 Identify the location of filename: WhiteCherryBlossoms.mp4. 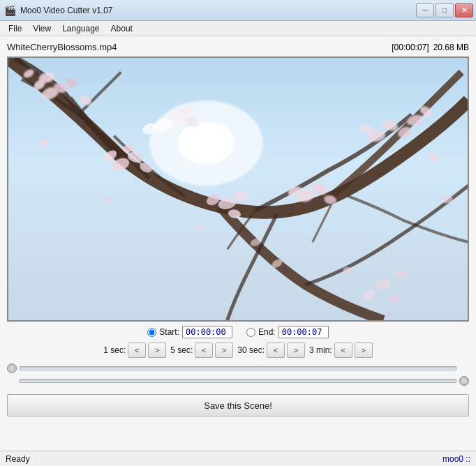
(62, 47).